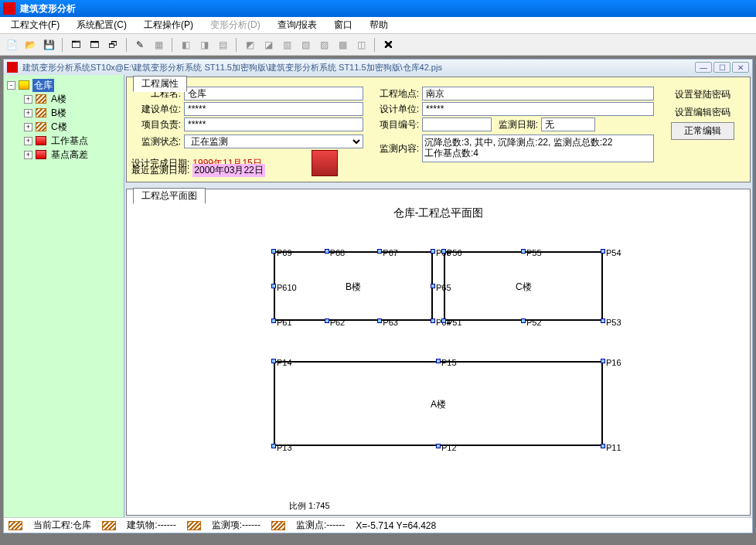  What do you see at coordinates (49, 45) in the screenshot?
I see `tb-save-icon: 💾` at bounding box center [49, 45].